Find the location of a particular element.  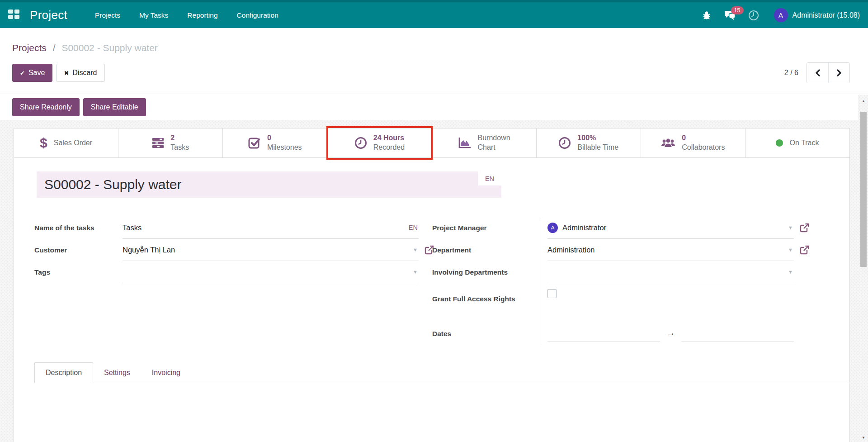

app-brand: Project is located at coordinates (49, 15).